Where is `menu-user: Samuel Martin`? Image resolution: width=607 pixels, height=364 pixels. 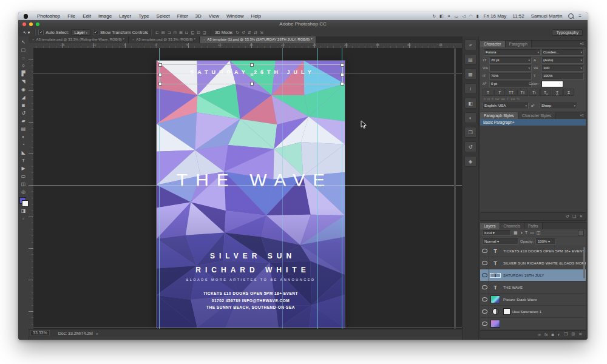
menu-user: Samuel Martin is located at coordinates (547, 16).